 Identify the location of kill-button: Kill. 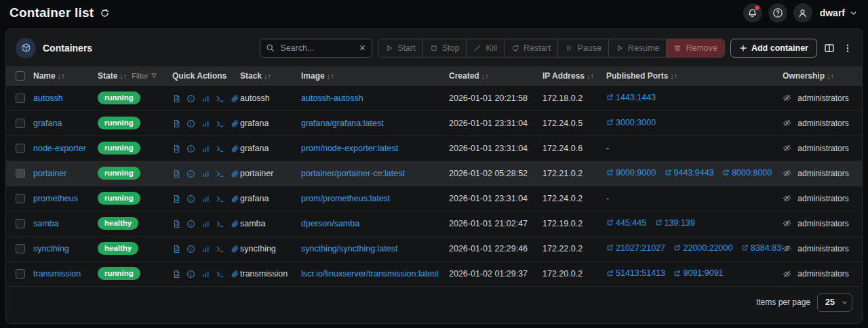
(485, 48).